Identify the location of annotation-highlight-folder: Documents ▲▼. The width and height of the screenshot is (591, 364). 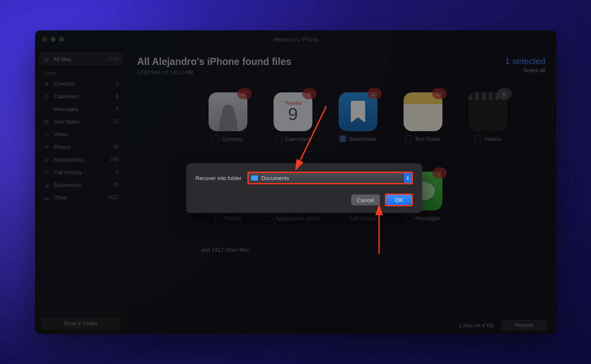
(330, 178).